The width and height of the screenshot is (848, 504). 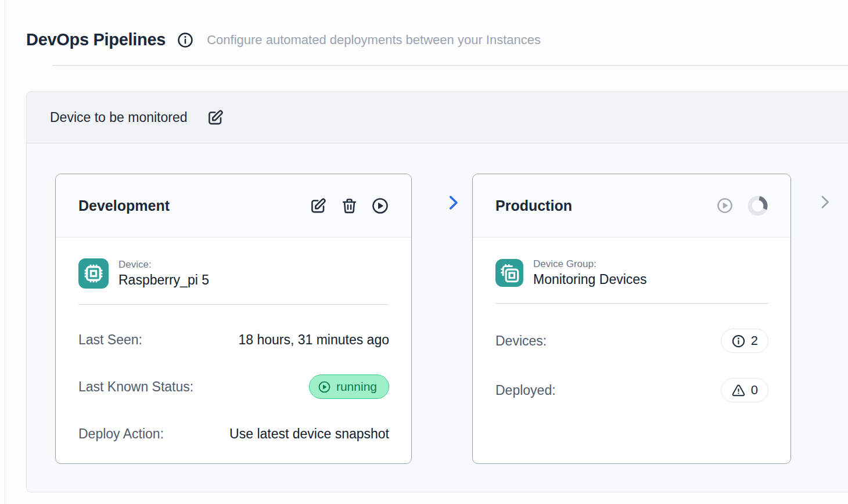 I want to click on deploy-action-value: Use latest device snapshot, so click(x=309, y=434).